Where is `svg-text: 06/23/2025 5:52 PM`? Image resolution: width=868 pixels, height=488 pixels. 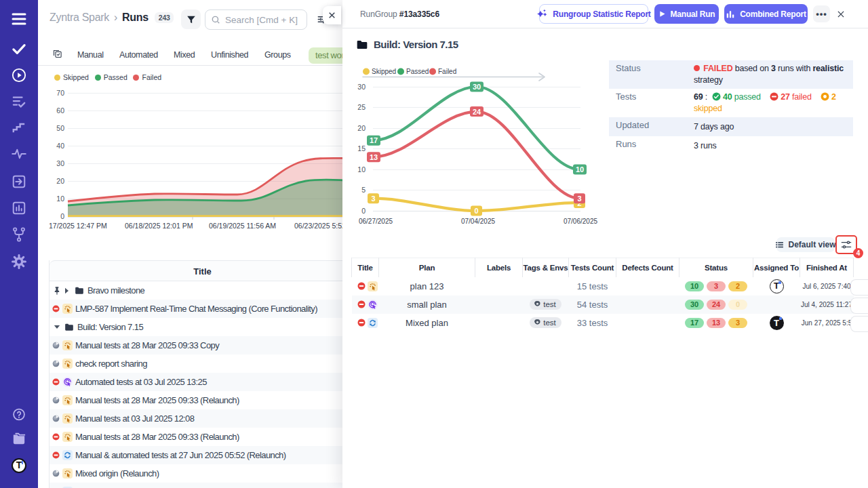 svg-text: 06/23/2025 5:52 PM is located at coordinates (322, 226).